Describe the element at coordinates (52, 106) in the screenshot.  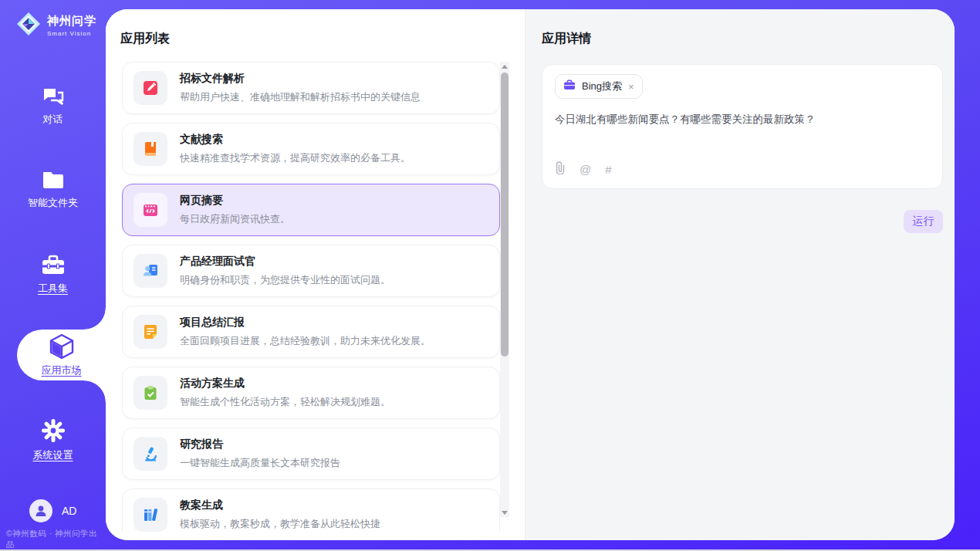
I see `sidebar-item-chat: 对话` at that location.